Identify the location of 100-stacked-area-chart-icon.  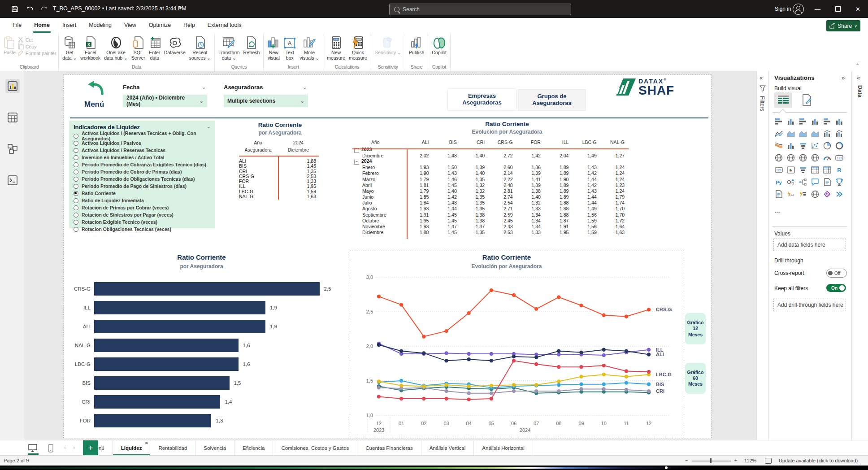
(815, 134).